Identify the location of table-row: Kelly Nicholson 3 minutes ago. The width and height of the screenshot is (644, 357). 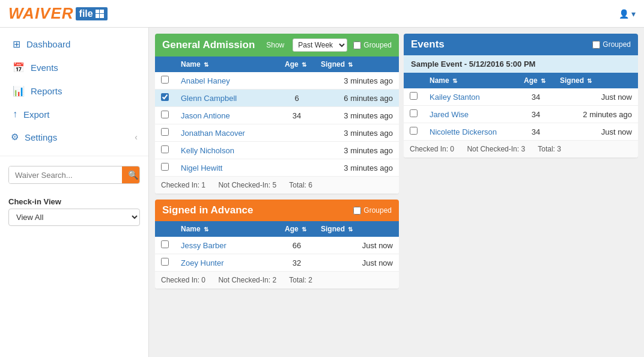
(277, 150).